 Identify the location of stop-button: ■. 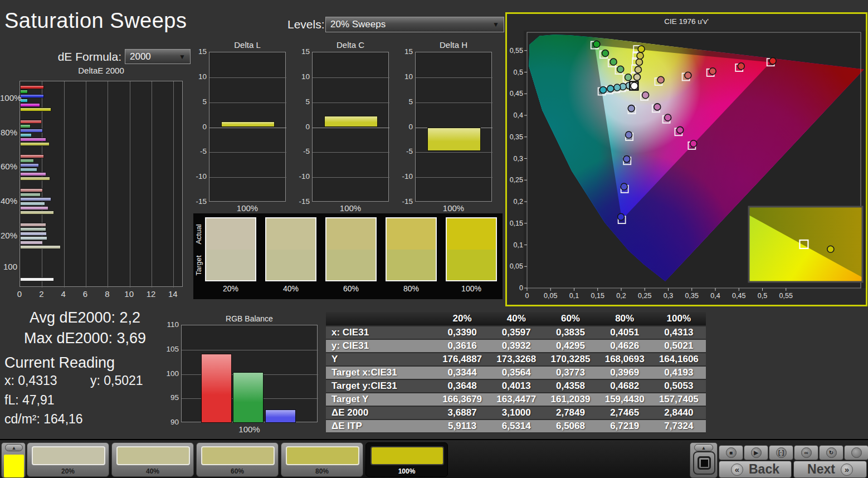
(731, 452).